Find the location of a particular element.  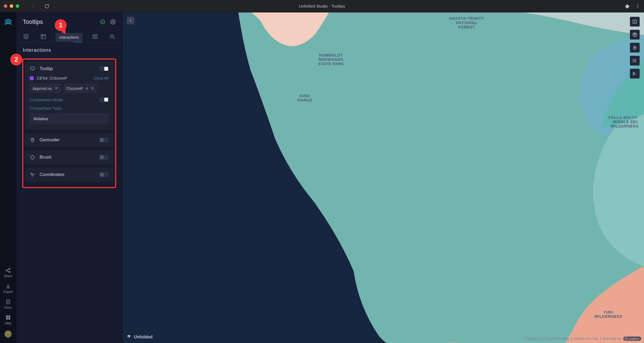

map-label-shasta: SHASTA-TRINITY NATIONAL FOREST is located at coordinates (467, 23).